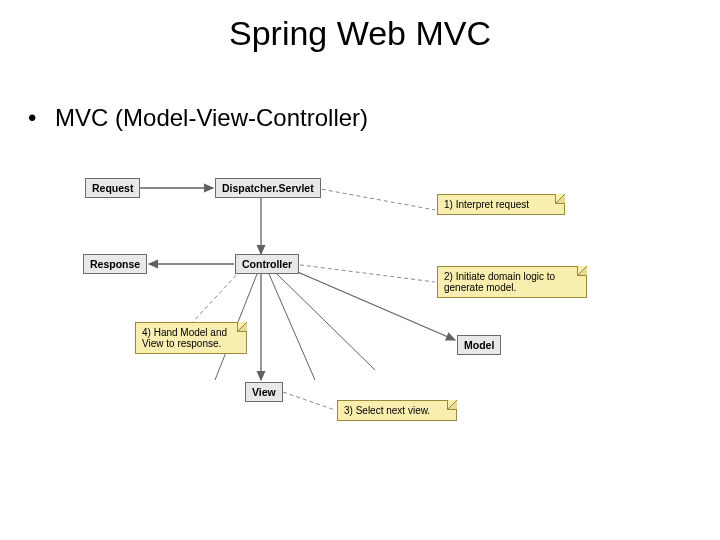 The image size is (720, 540). I want to click on subtitle-text: MVC (Model-View-Controller), so click(212, 118).